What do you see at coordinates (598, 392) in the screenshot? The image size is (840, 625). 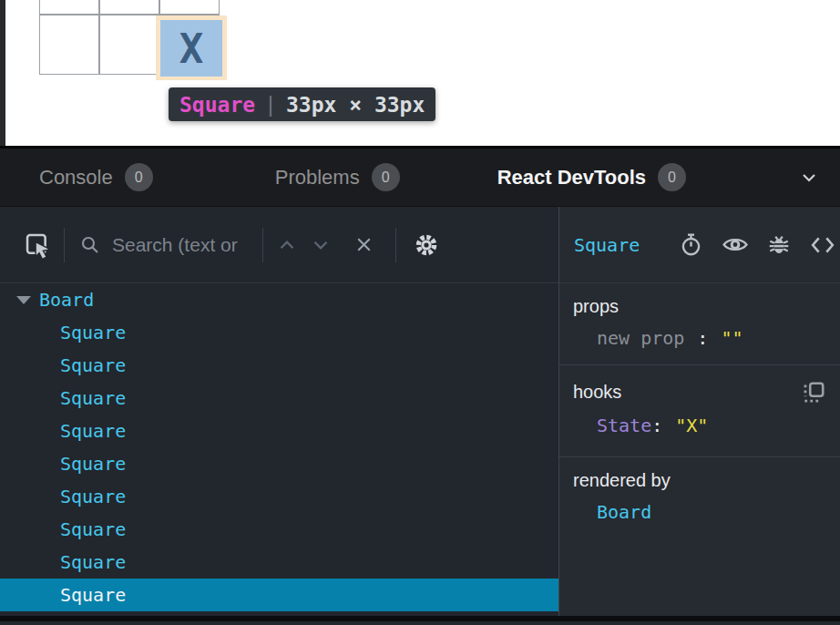 I see `hooks-section-title: hooks` at bounding box center [598, 392].